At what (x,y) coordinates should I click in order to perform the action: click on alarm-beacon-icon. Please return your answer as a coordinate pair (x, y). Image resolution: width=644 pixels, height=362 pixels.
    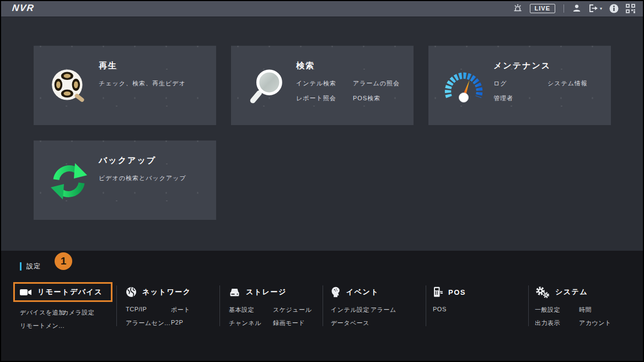
    Looking at the image, I should click on (518, 8).